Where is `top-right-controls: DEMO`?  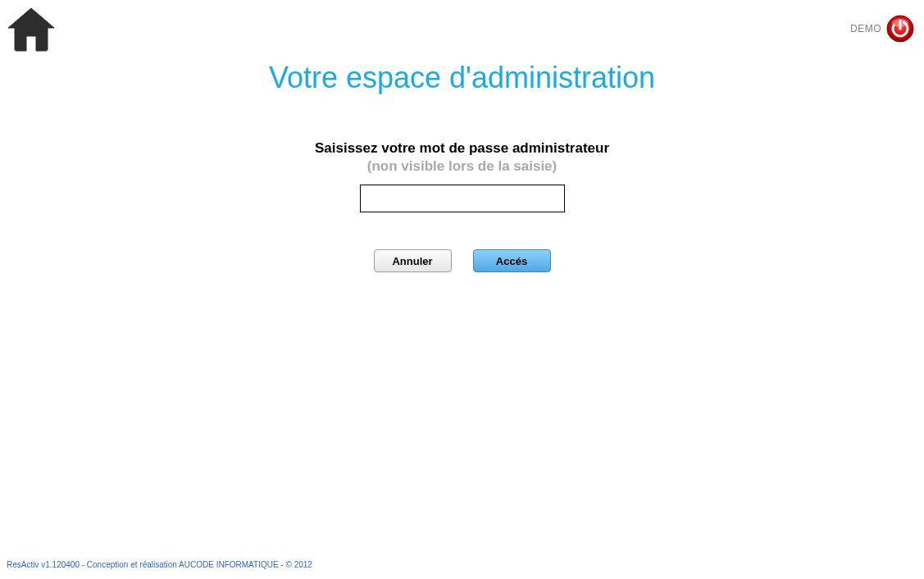 top-right-controls: DEMO is located at coordinates (882, 29).